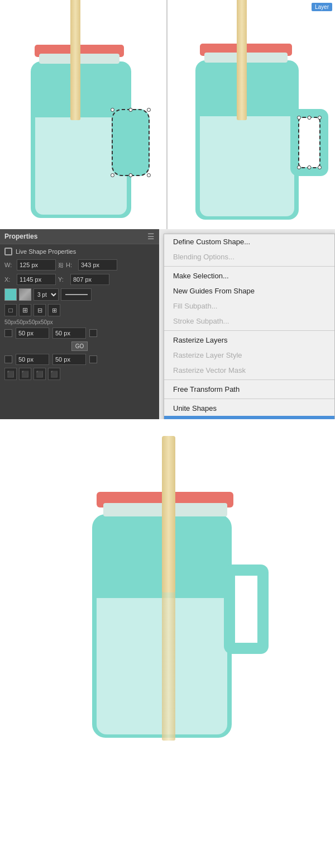 This screenshot has height=868, width=335. I want to click on edit-shape-left, so click(131, 143).